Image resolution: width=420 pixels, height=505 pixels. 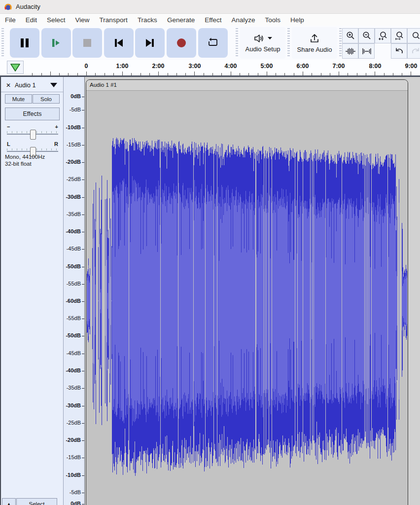 What do you see at coordinates (33, 132) in the screenshot?
I see `gain-slider: − +` at bounding box center [33, 132].